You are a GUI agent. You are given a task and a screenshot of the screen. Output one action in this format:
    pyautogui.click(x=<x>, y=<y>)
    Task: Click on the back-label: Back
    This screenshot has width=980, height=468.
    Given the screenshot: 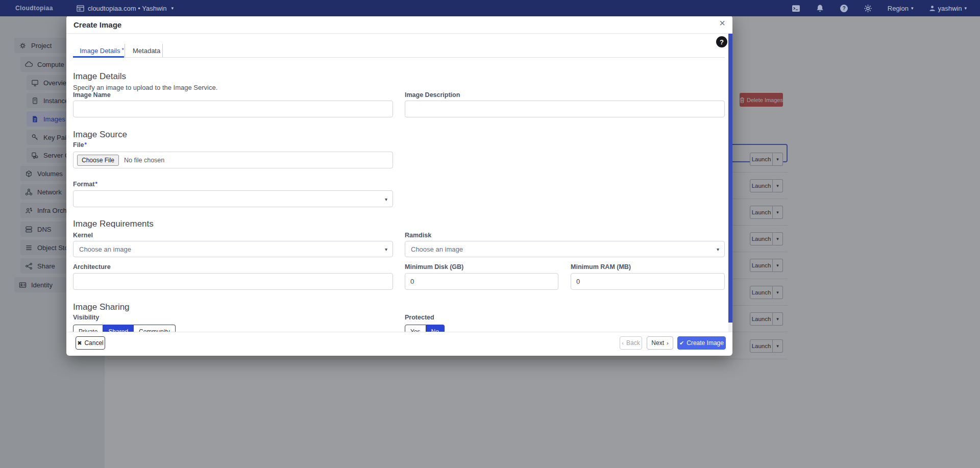 What is the action you would take?
    pyautogui.click(x=633, y=343)
    